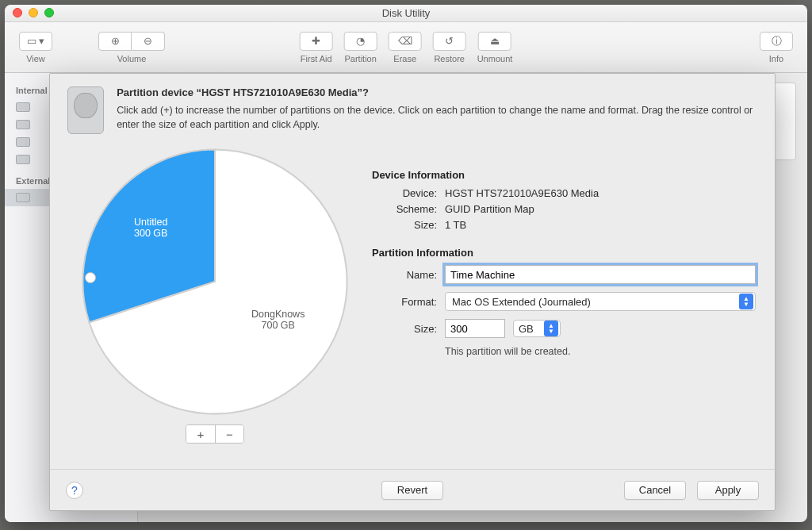  I want to click on partition-info-heading: Partition Information, so click(564, 252).